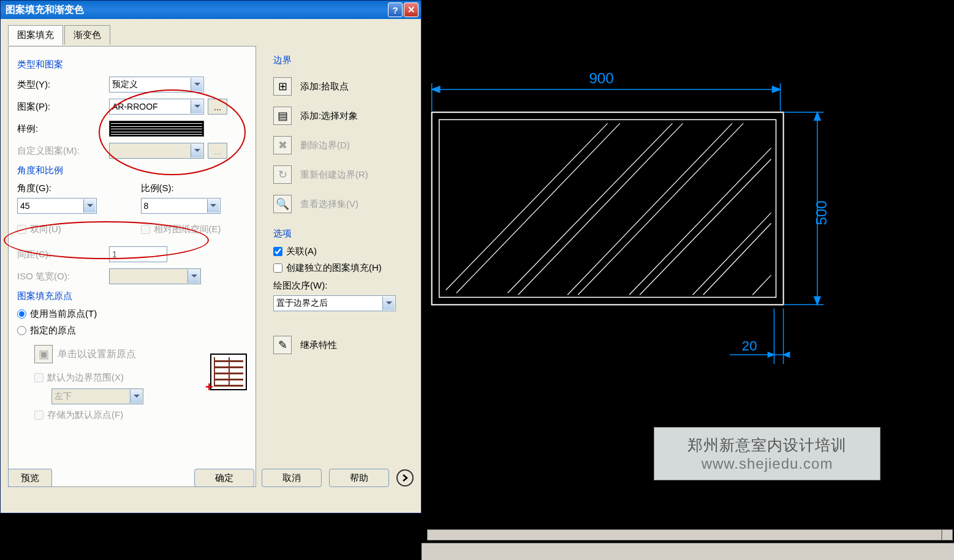 This screenshot has width=954, height=560. Describe the element at coordinates (278, 251) in the screenshot. I see `associative-checkbox` at that location.